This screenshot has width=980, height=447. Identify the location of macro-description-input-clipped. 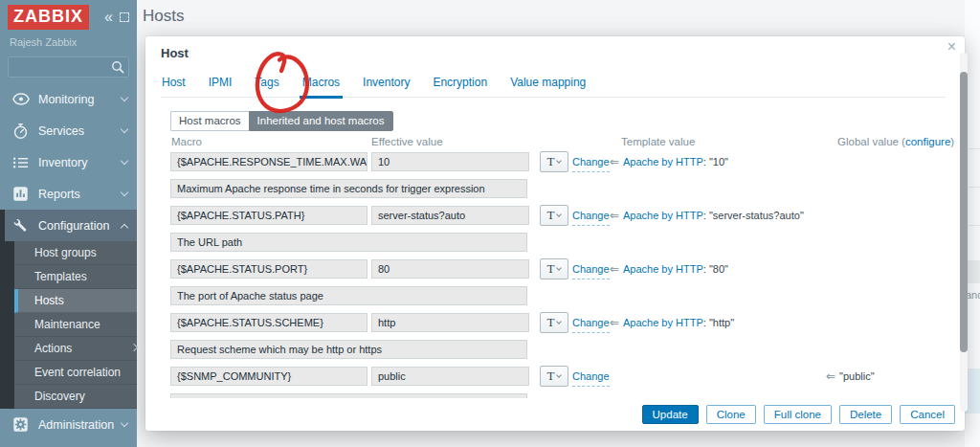
(348, 396).